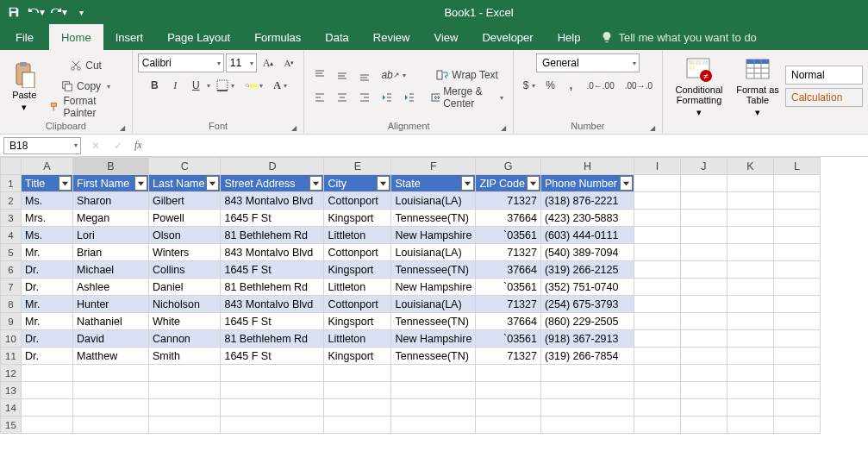 The image size is (868, 451). I want to click on tab-formulas: Formulas, so click(278, 37).